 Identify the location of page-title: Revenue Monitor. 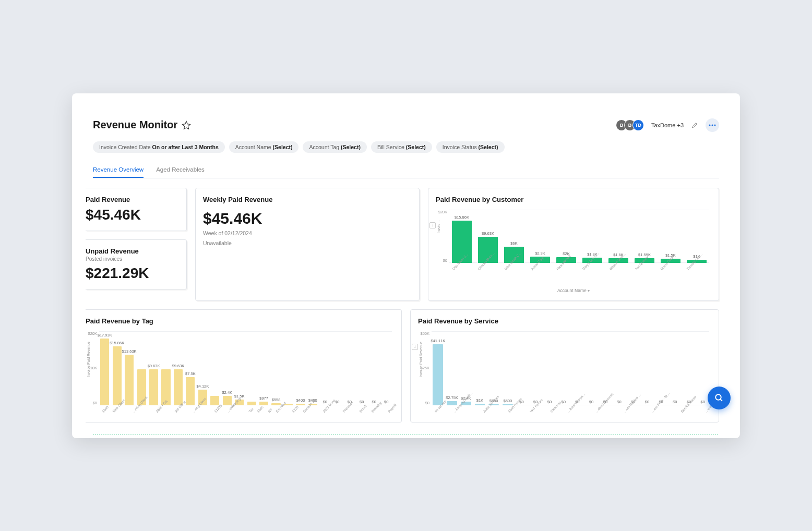
(135, 125).